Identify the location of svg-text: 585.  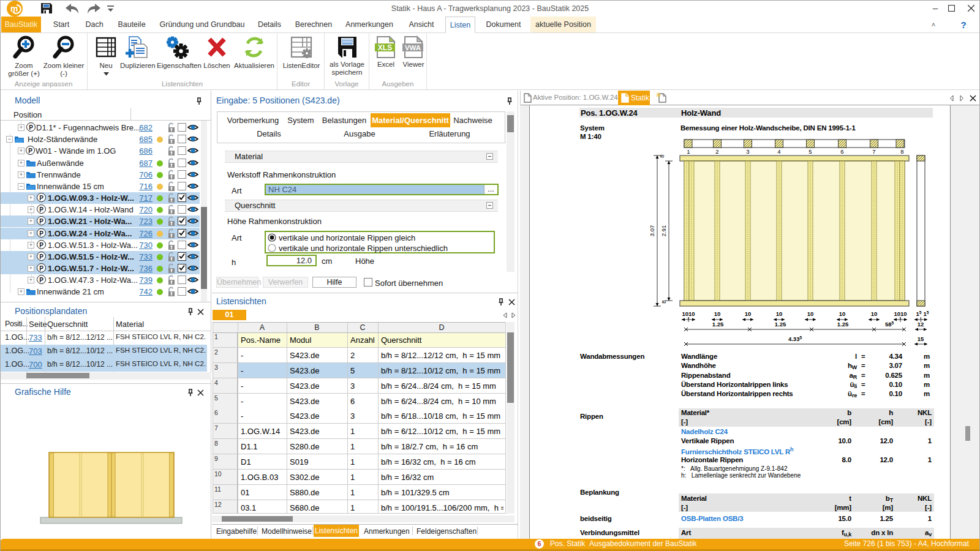
(889, 324).